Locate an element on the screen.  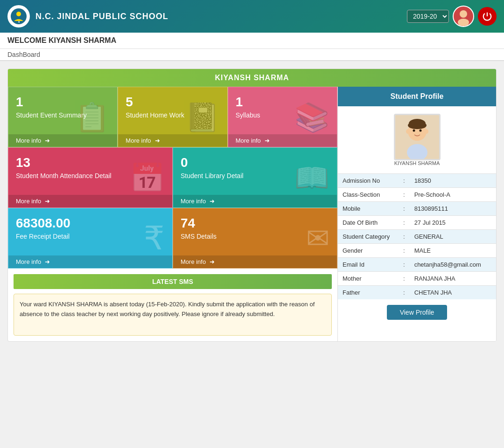
breadcrumb-label: DashBoard is located at coordinates (24, 55).